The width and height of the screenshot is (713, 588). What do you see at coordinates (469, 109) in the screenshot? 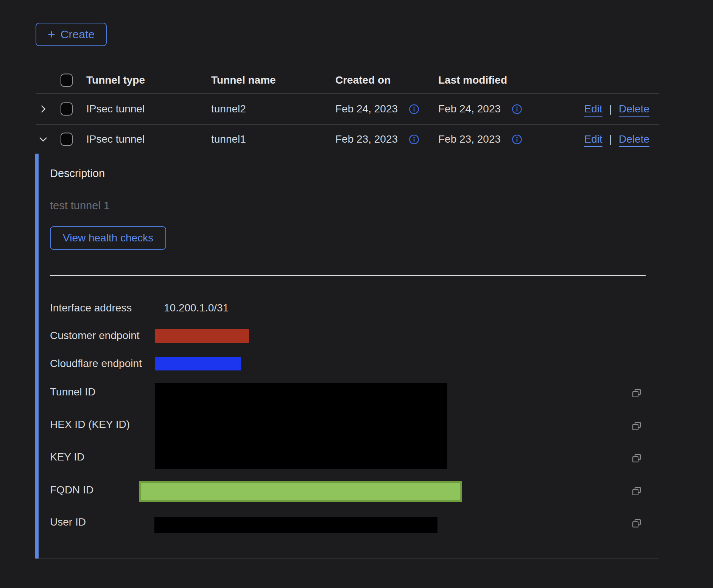
I see `last-modified-cell: Feb 24, 2023` at bounding box center [469, 109].